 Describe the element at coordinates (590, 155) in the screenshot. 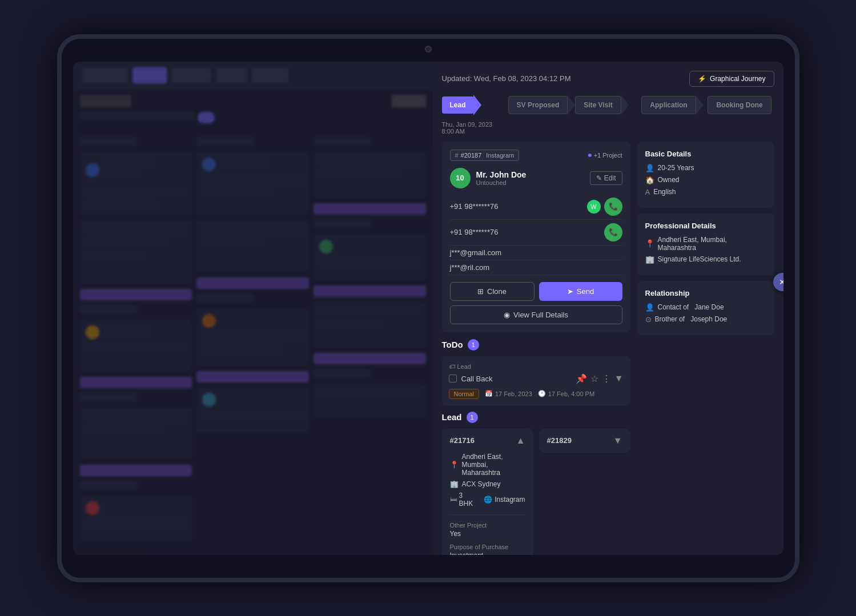

I see `project-dot` at that location.